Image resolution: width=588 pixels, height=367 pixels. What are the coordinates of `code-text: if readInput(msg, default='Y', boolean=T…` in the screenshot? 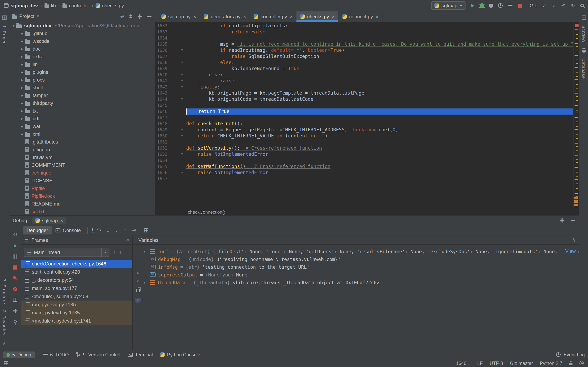 It's located at (380, 50).